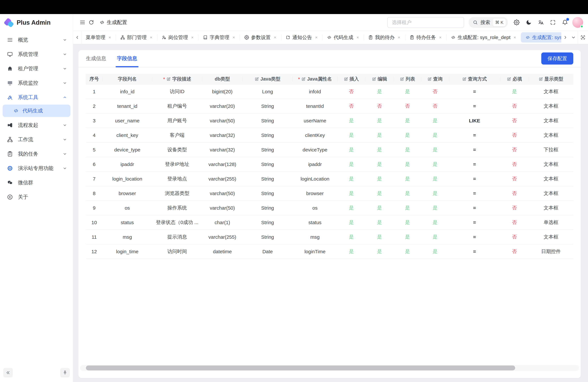  Describe the element at coordinates (267, 252) in the screenshot. I see `cell-java_type: Date` at that location.